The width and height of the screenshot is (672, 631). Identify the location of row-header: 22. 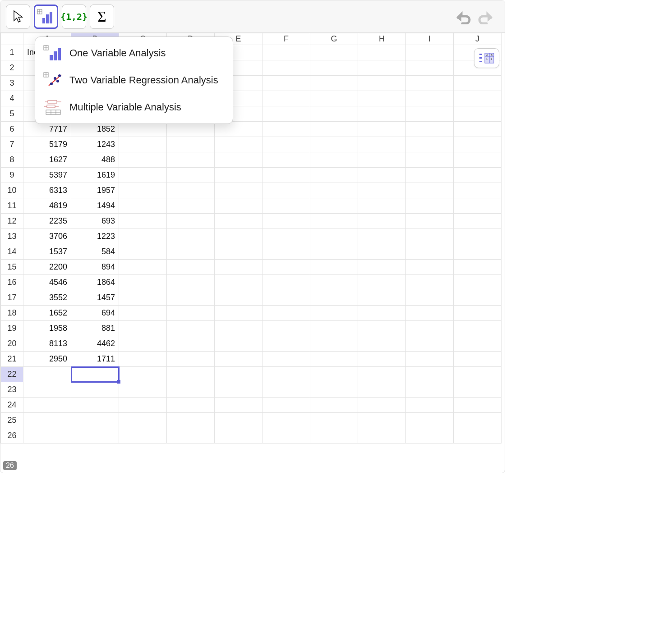
(12, 375).